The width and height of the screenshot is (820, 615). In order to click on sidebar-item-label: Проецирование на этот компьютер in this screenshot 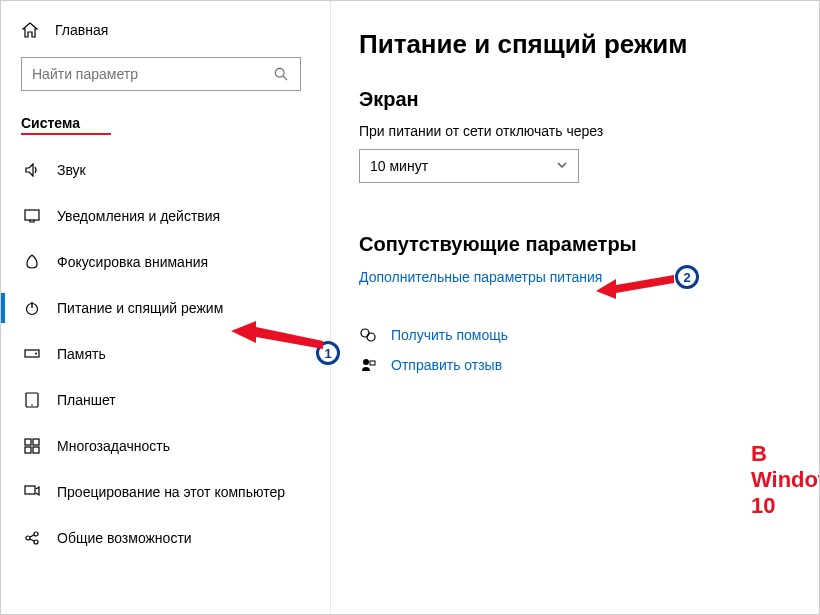, I will do `click(171, 492)`.